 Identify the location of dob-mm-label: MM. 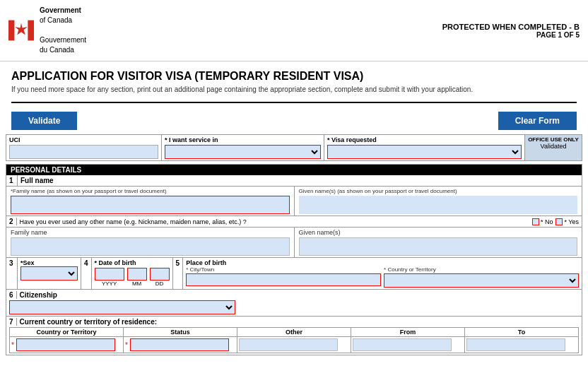
(137, 284).